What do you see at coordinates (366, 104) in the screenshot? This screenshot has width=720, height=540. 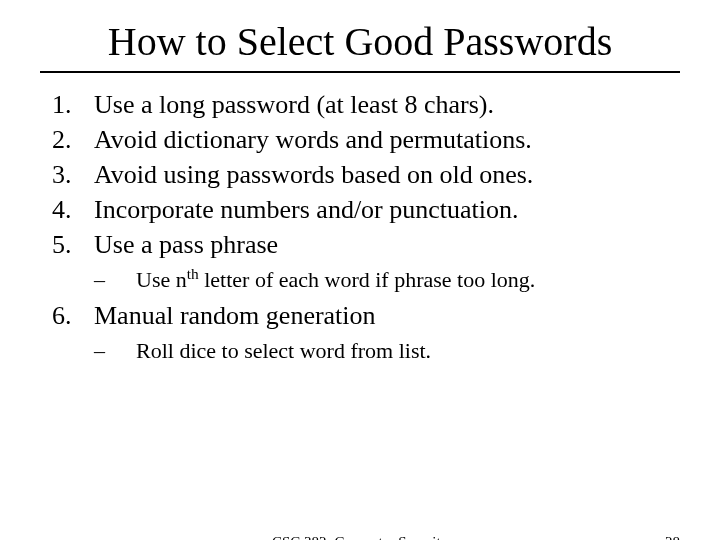 I see `list-item: 1. Use a long password (at least 8 chars…` at bounding box center [366, 104].